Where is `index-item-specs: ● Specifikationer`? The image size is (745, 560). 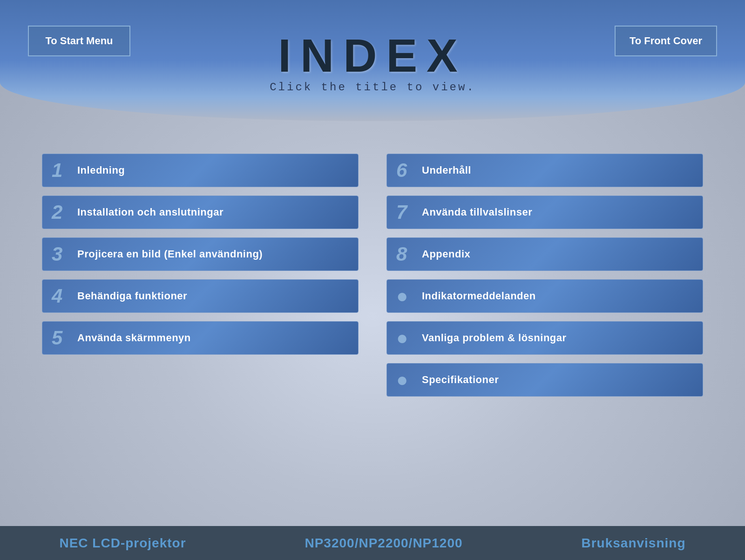
index-item-specs: ● Specifikationer is located at coordinates (545, 380).